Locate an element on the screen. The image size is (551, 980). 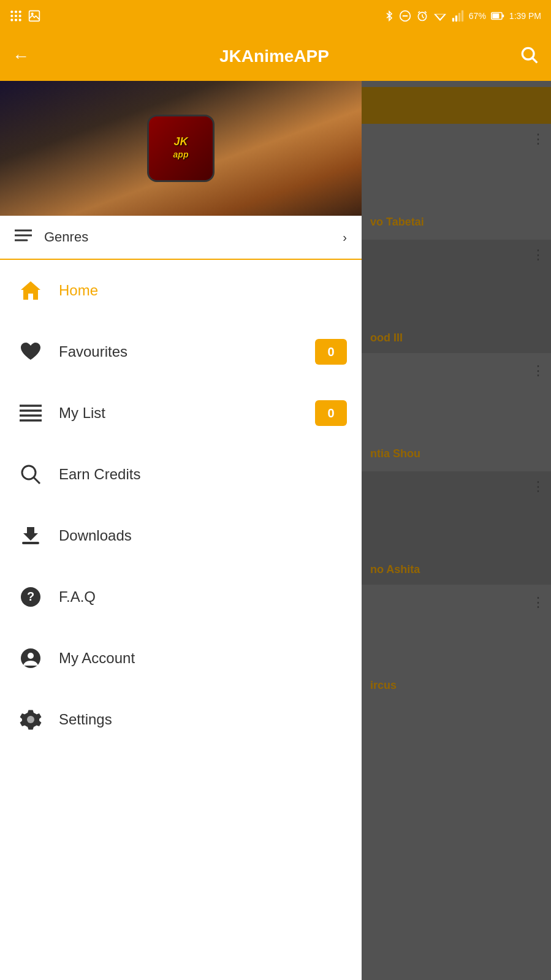
status-right: 67% 1:39 PM is located at coordinates (463, 16).